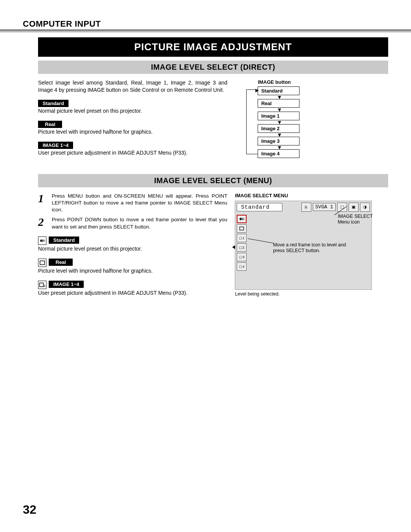 The image size is (411, 532). Describe the element at coordinates (242, 248) in the screenshot. I see `osd-item-image2: ▢2` at that location.